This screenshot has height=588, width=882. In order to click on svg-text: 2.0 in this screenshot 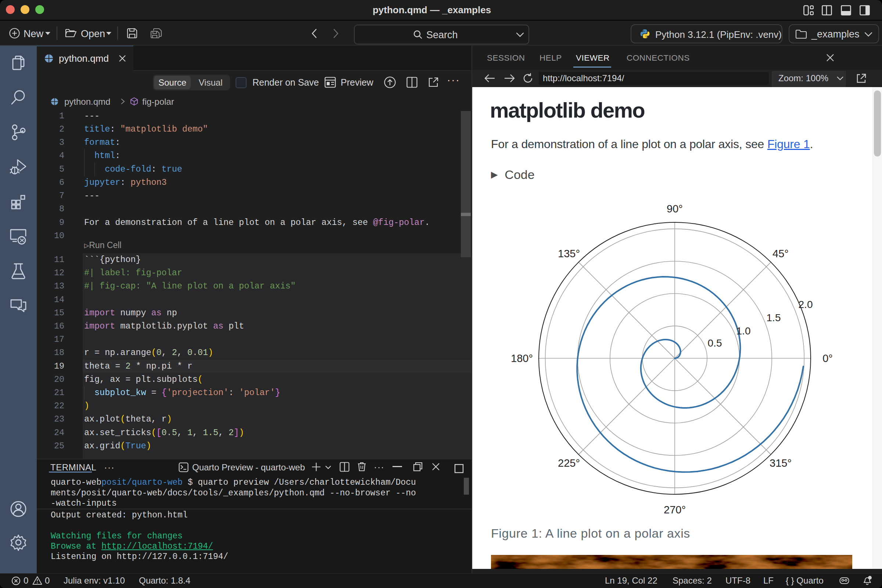, I will do `click(806, 304)`.